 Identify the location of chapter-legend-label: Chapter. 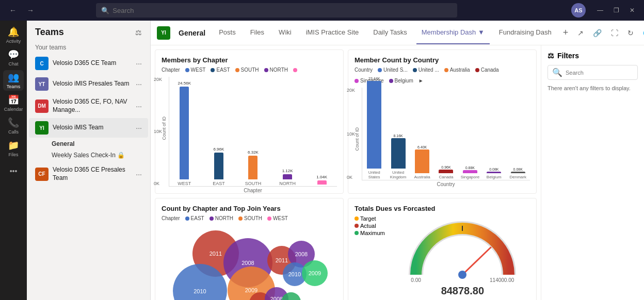
(171, 219).